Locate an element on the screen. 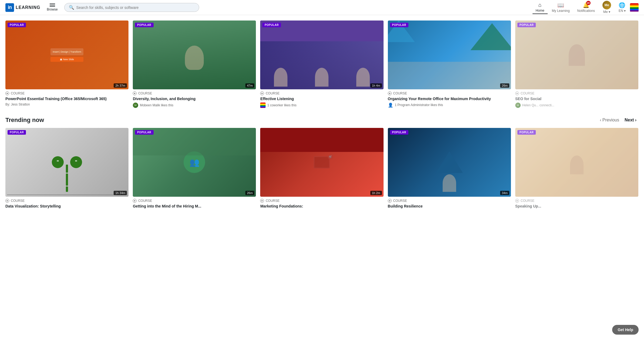 The height and width of the screenshot is (340, 644). logo-area: in LEARNING is located at coordinates (23, 8).